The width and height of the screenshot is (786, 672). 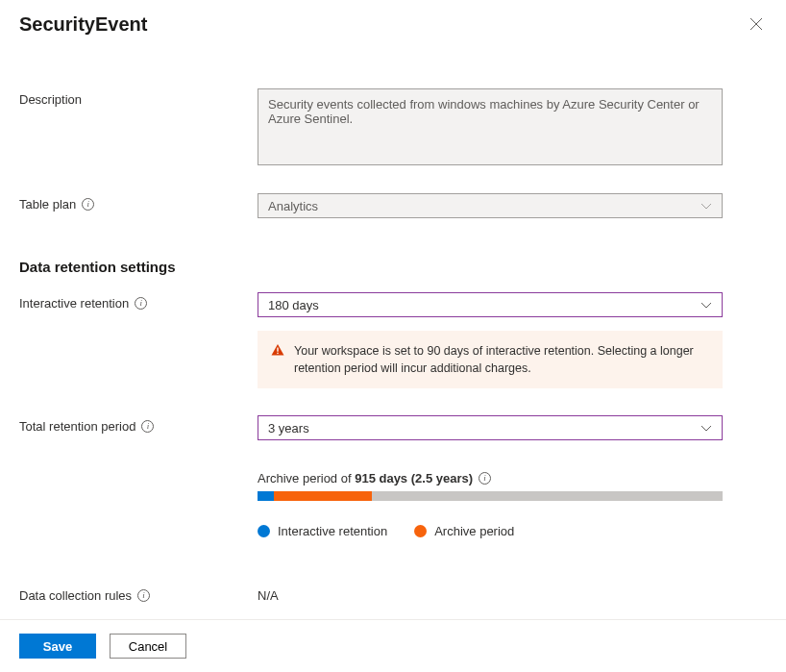 What do you see at coordinates (464, 531) in the screenshot?
I see `legend-archive: Archive period` at bounding box center [464, 531].